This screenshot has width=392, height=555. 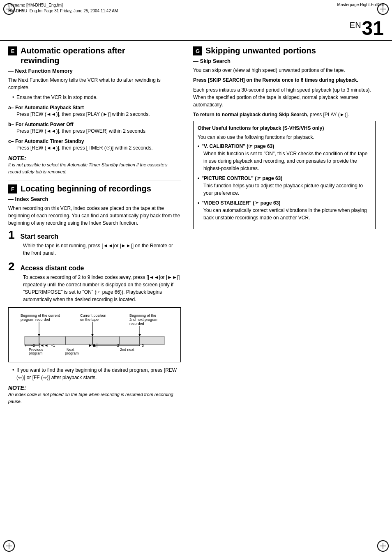 I want to click on section-e-title: E Automatic operations after rewinding, so click(x=95, y=55).